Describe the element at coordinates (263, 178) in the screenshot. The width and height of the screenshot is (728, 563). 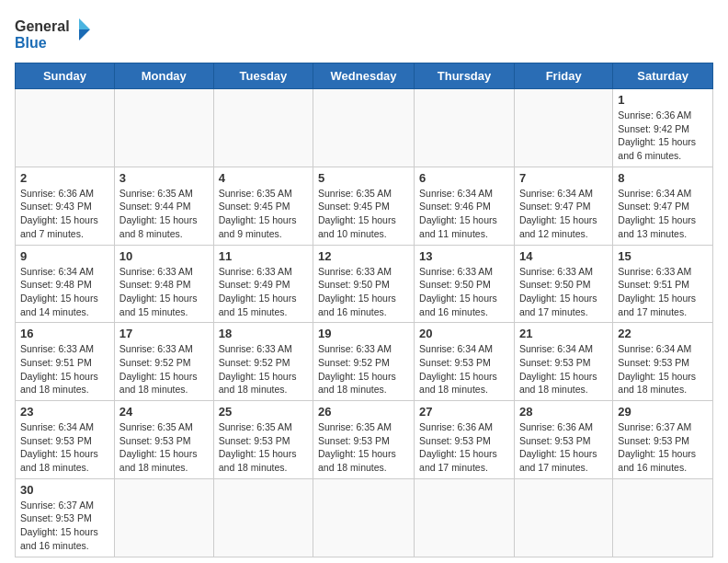
I see `day-number: 4` at that location.